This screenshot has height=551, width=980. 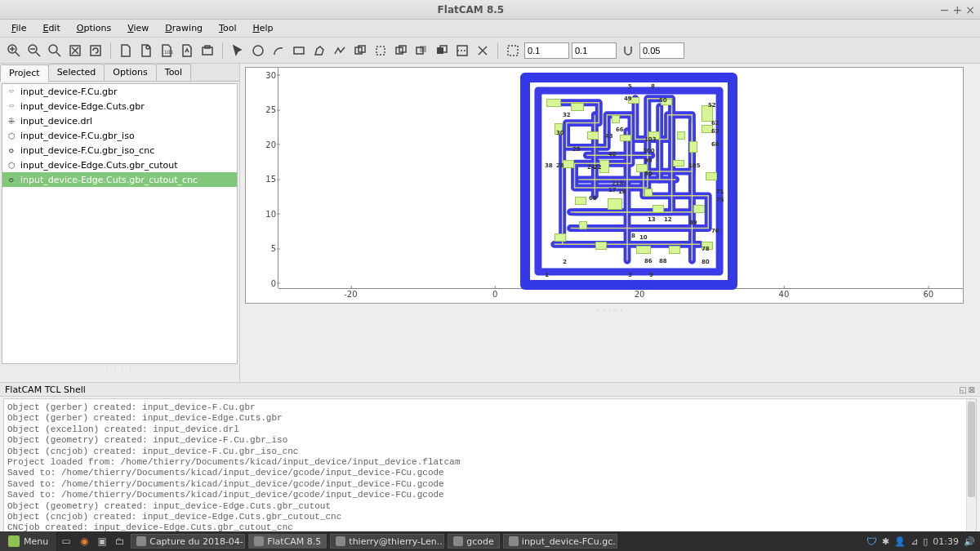 I want to click on volume-icon: 🔊, so click(x=969, y=542).